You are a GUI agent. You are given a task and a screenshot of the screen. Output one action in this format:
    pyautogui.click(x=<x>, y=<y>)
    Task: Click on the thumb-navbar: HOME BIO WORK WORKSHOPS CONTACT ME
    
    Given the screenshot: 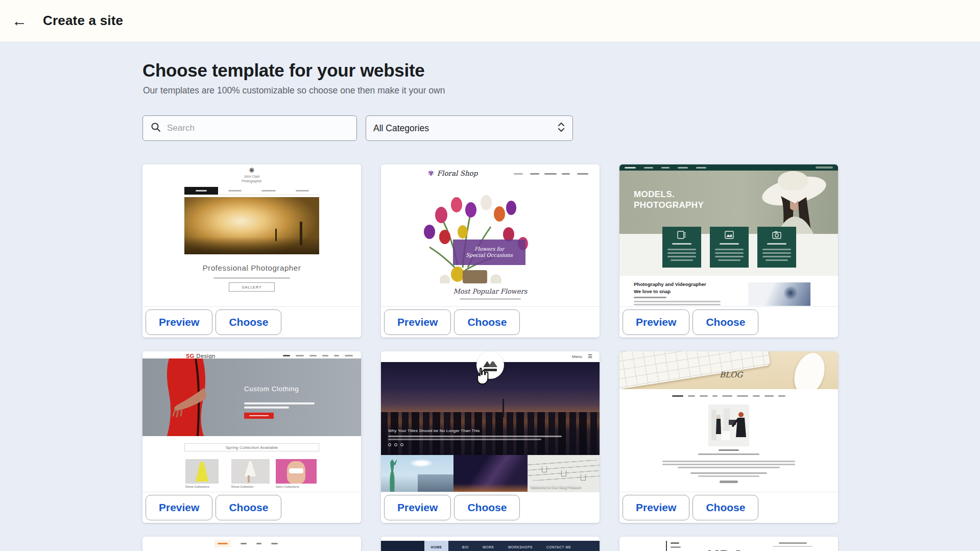 What is the action you would take?
    pyautogui.click(x=490, y=546)
    